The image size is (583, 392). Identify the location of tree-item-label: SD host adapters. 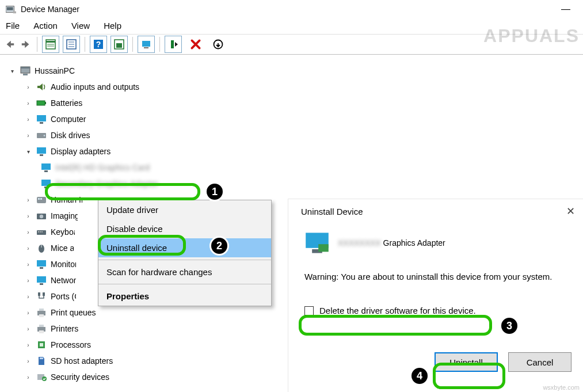
(82, 361).